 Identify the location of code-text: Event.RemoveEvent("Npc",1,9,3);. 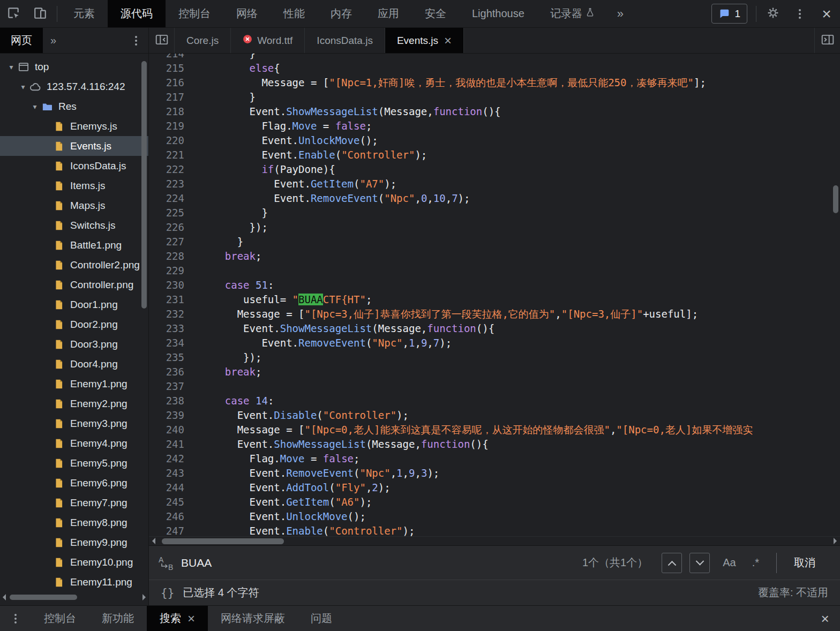
(513, 474).